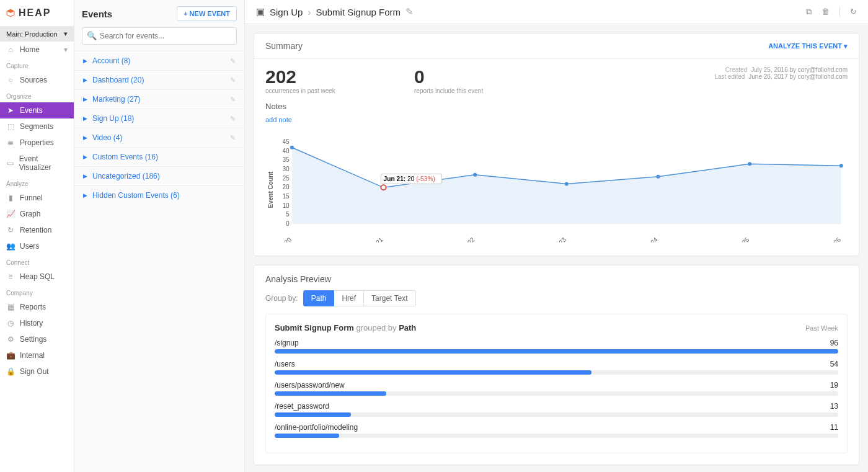 Image resolution: width=868 pixels, height=472 pixels. What do you see at coordinates (11, 372) in the screenshot?
I see `lock-icon: 🔒` at bounding box center [11, 372].